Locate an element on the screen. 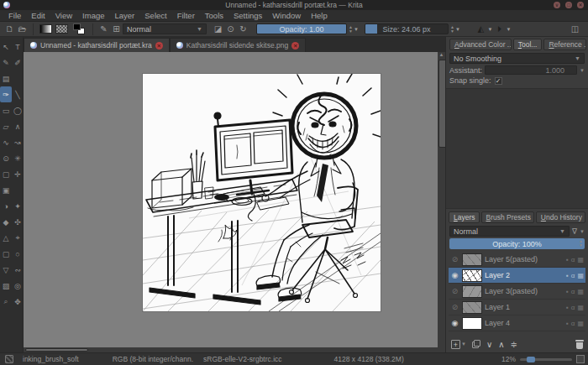 This screenshot has height=365, width=588. horizontal-scroll-thumb is located at coordinates (57, 350).